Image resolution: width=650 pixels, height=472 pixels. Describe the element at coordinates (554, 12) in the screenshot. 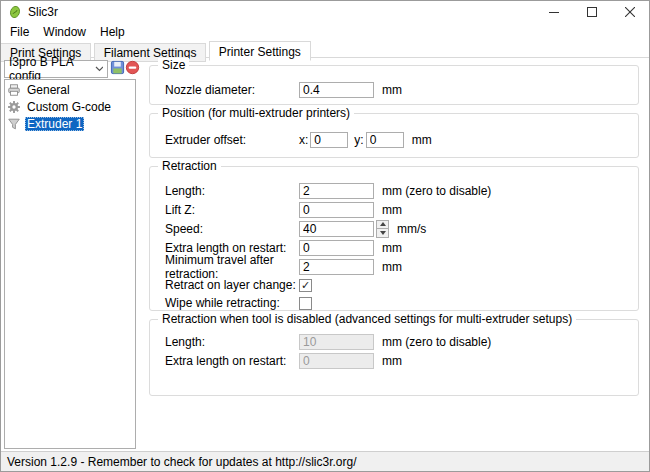

I see `minimize-icon` at that location.